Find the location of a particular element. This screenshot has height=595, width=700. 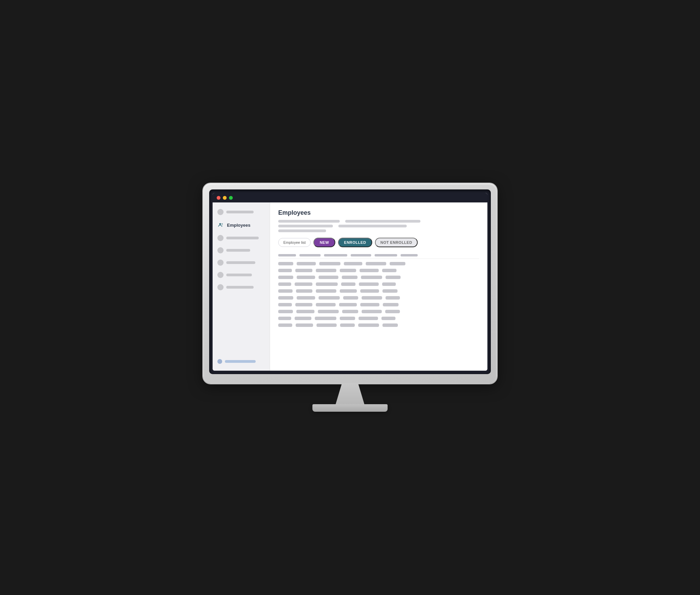

data-table is located at coordinates (379, 291).